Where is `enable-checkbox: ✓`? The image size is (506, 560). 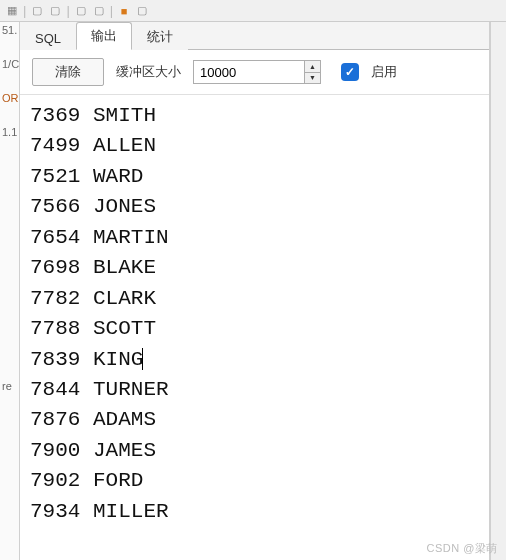 enable-checkbox: ✓ is located at coordinates (350, 72).